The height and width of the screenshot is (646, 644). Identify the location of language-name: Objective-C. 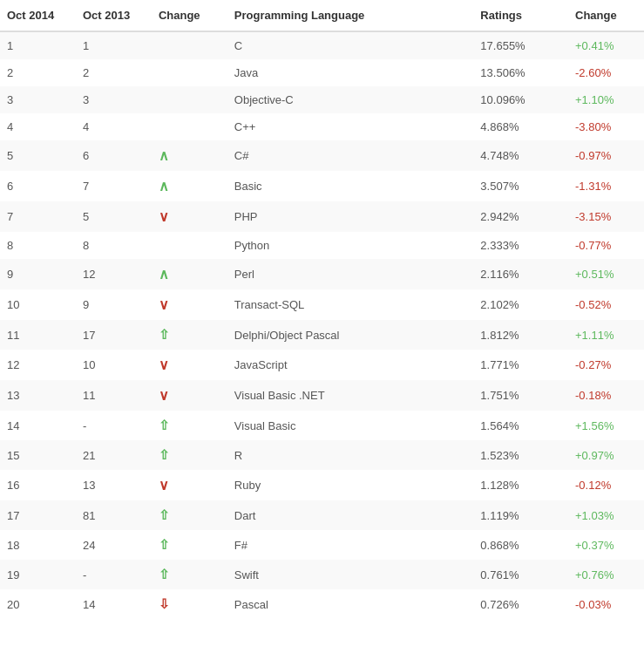
(350, 99).